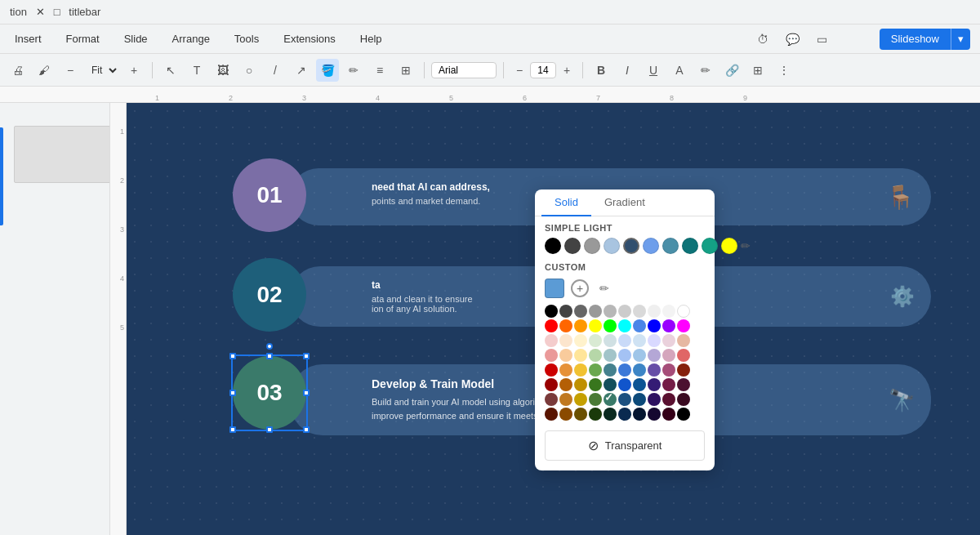 This screenshot has width=980, height=535. I want to click on gs-r3c1, so click(551, 341).